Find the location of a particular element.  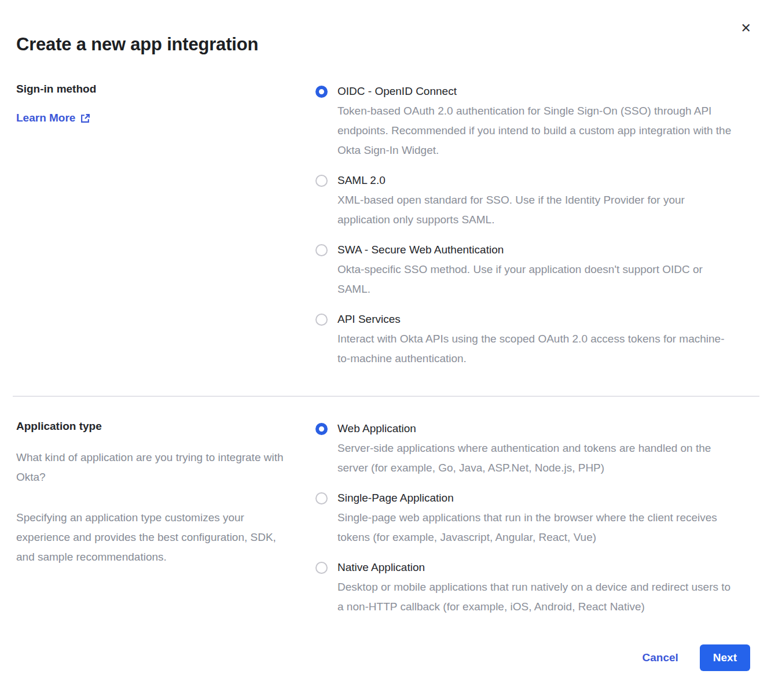

option-body: Native Application Desktop or mobile app… is located at coordinates (535, 587).